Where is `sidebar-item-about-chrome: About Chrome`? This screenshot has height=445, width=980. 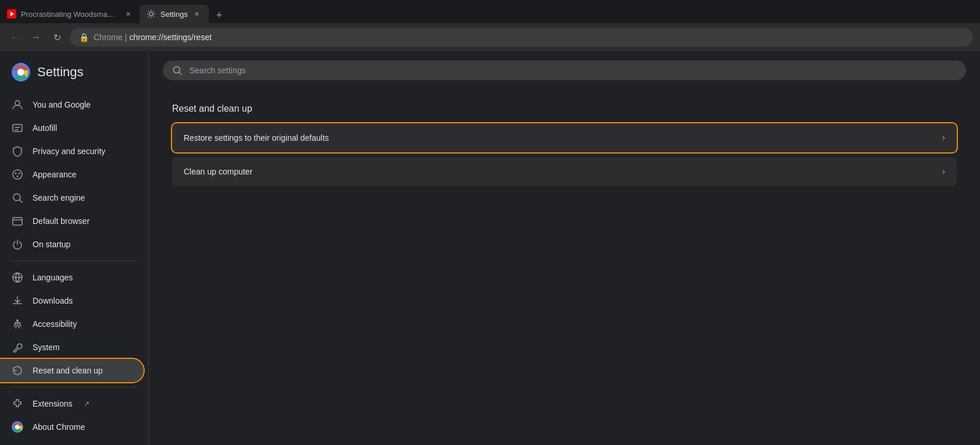 sidebar-item-about-chrome: About Chrome is located at coordinates (72, 427).